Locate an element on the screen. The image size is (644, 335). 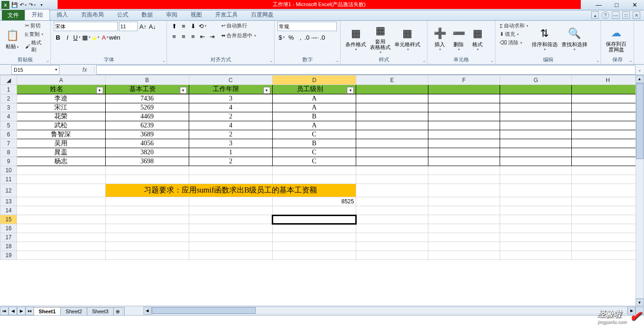
row-header: 3 is located at coordinates (8, 108).